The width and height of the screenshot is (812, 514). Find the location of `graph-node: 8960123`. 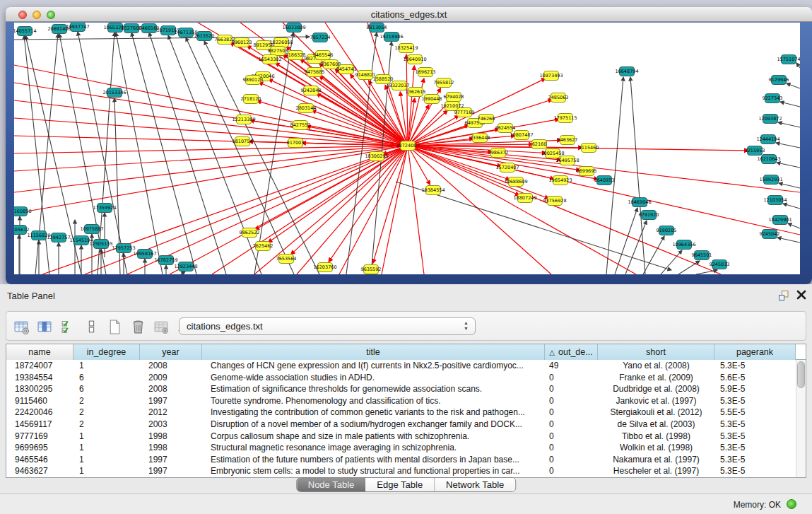

graph-node: 8960123 is located at coordinates (242, 42).